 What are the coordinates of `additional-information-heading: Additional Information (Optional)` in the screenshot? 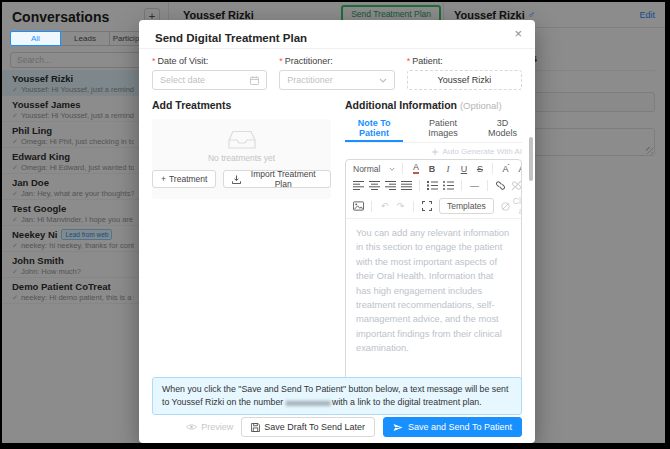 It's located at (434, 105).